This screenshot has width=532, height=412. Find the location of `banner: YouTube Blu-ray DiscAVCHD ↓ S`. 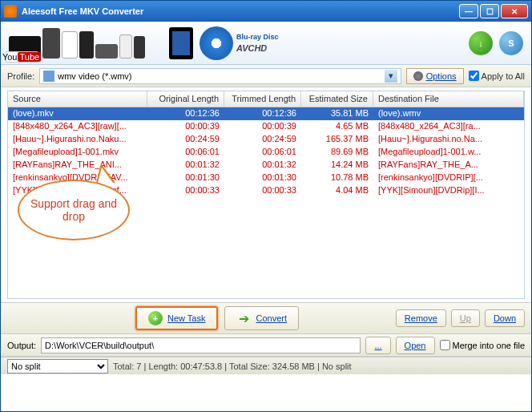

banner: YouTube Blu-ray DiscAVCHD ↓ S is located at coordinates (266, 43).